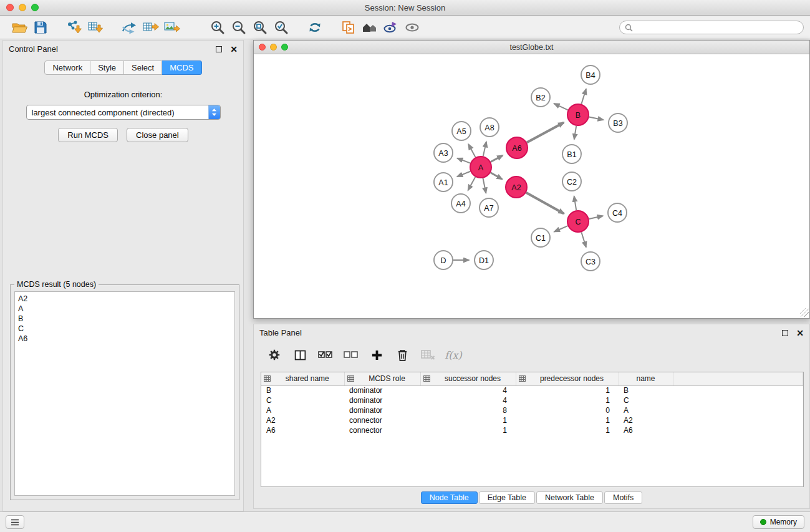 The height and width of the screenshot is (532, 810). I want to click on network-node-D1: D1, so click(484, 260).